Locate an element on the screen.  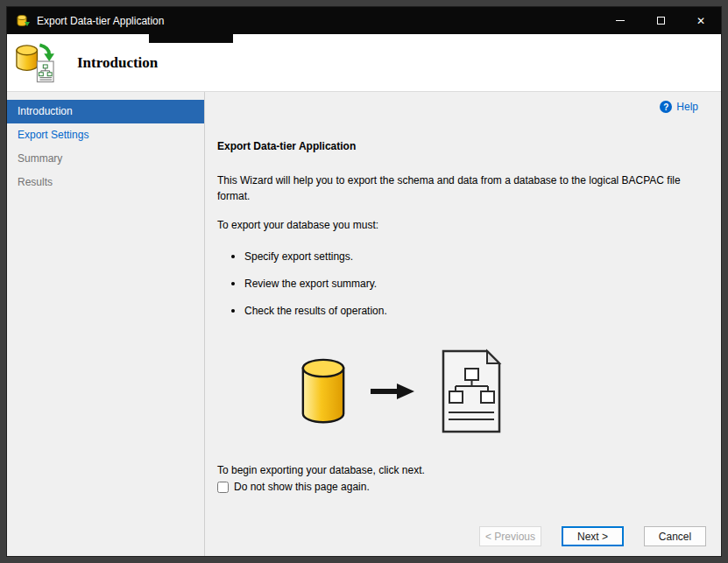
bullet-text: Check the results of operation. is located at coordinates (315, 311).